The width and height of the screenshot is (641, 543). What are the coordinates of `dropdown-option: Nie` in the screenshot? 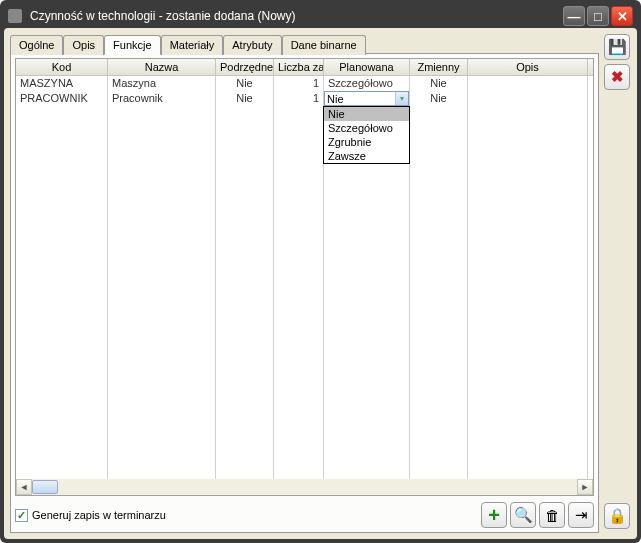 It's located at (366, 114).